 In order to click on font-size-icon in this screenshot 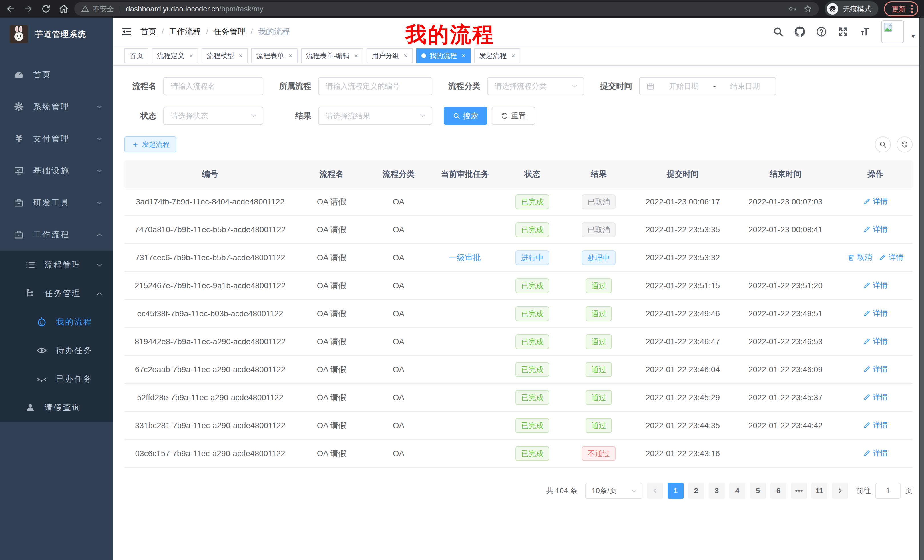, I will do `click(865, 31)`.